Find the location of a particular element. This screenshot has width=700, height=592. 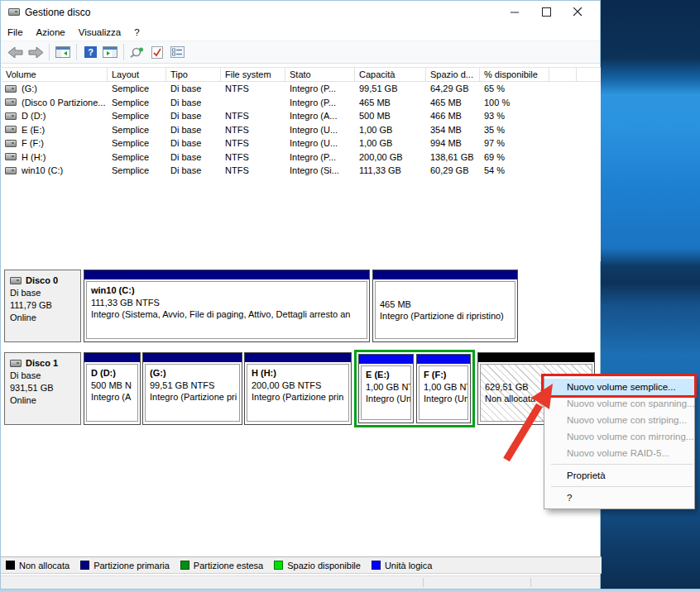

legend-label: Unità logica is located at coordinates (409, 566).